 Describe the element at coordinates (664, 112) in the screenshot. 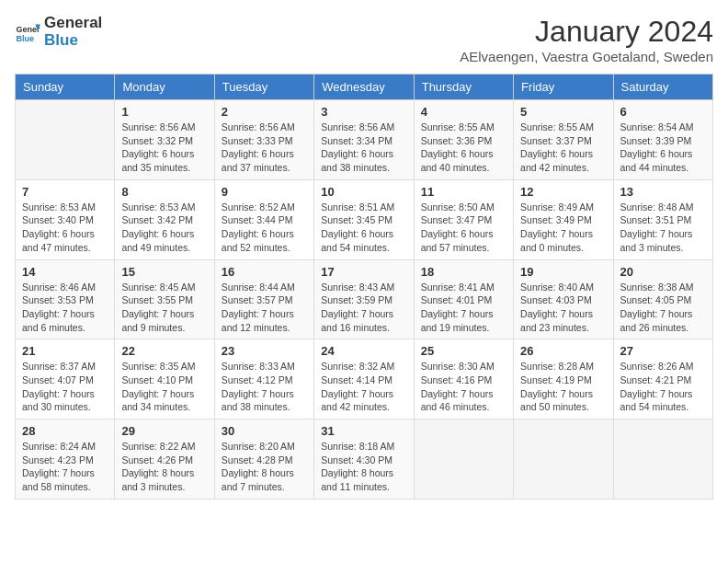

I see `day-number: 6` at that location.